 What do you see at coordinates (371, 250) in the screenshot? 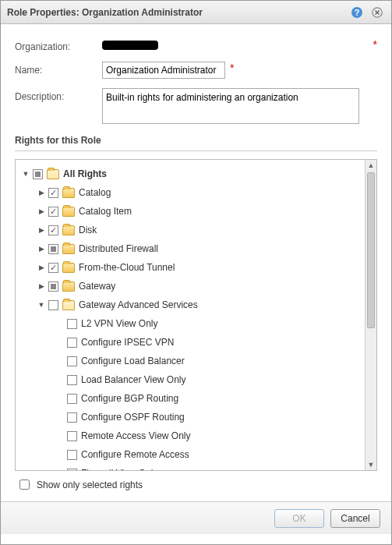
I see `scroll-thumb` at bounding box center [371, 250].